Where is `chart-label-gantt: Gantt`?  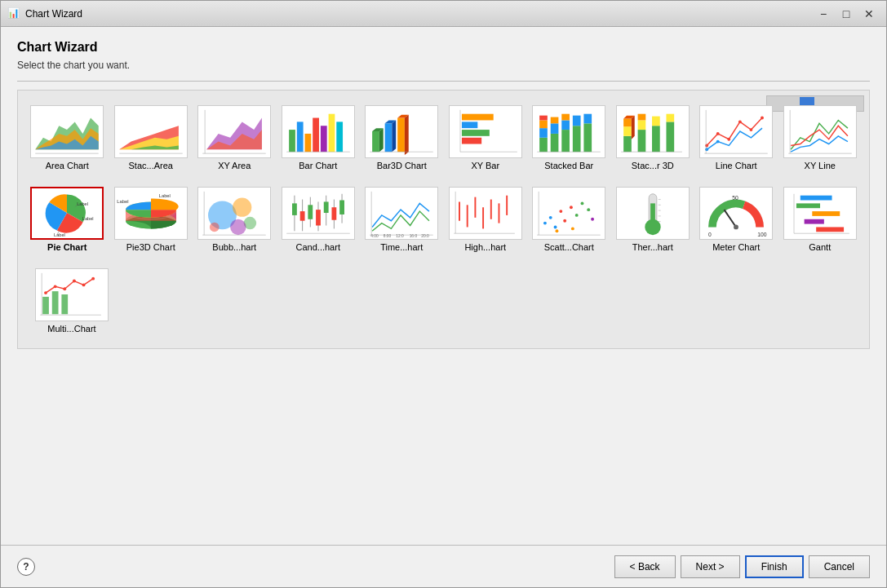
chart-label-gantt: Gantt is located at coordinates (819, 247).